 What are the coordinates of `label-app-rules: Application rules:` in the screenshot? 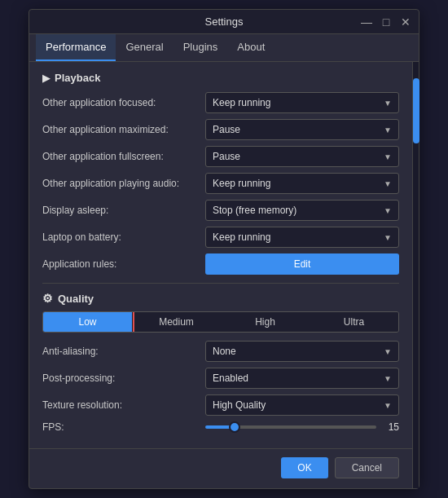 It's located at (124, 264).